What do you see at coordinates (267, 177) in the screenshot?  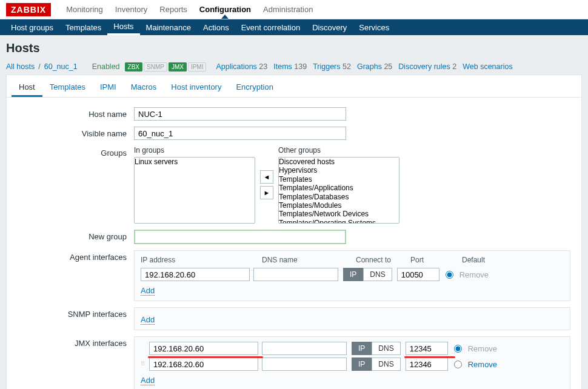 I see `move-left-button: ◄` at bounding box center [267, 177].